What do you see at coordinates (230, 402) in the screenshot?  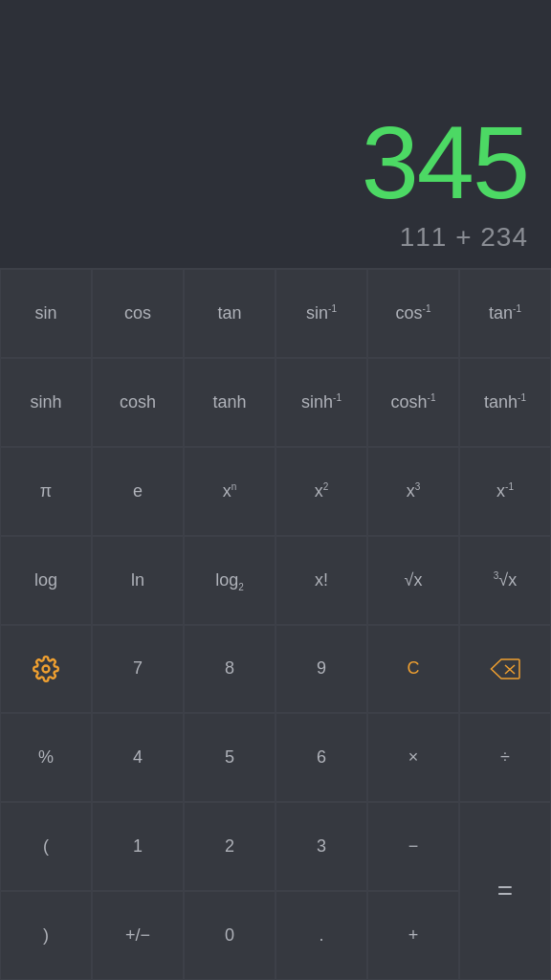 I see `tanh-button: tanh` at bounding box center [230, 402].